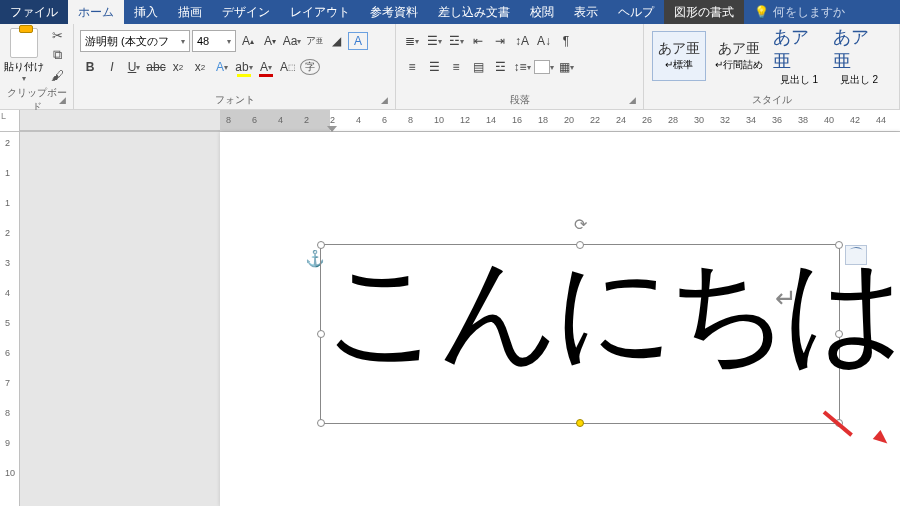 Image resolution: width=900 pixels, height=506 pixels. I want to click on ruler-tick: 10, so click(10, 473).